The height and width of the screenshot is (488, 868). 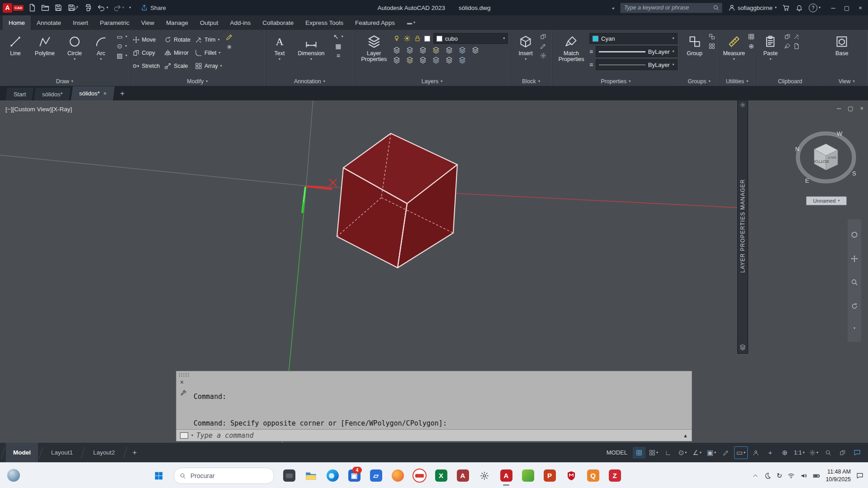 I want to click on annotation-monitor-toggle, so click(x=756, y=453).